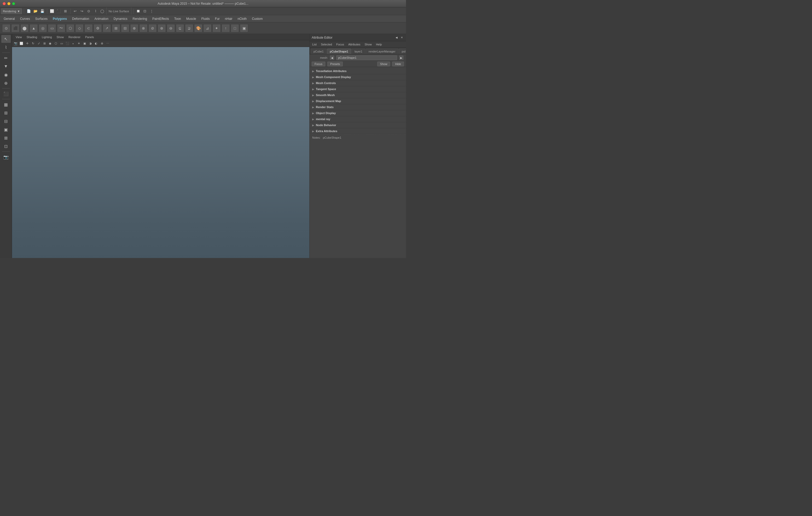  I want to click on shelf-sculpt: ⊋, so click(189, 28).